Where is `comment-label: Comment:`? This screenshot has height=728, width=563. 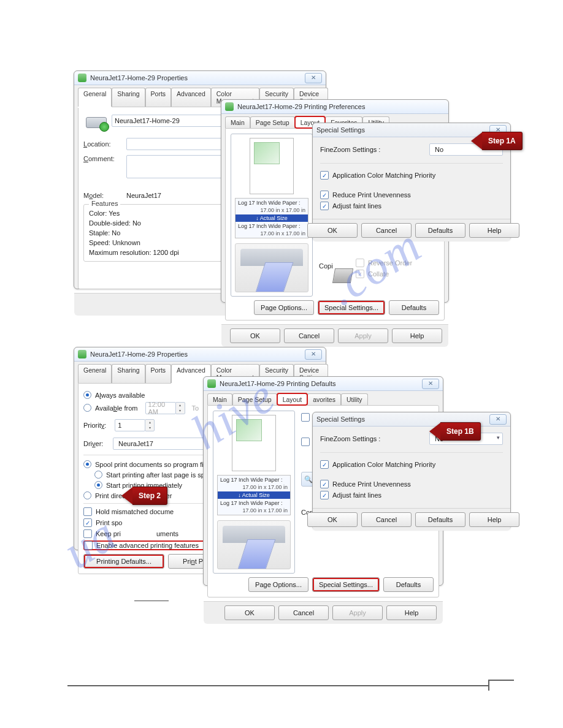
comment-label: Comment: is located at coordinates (105, 159).